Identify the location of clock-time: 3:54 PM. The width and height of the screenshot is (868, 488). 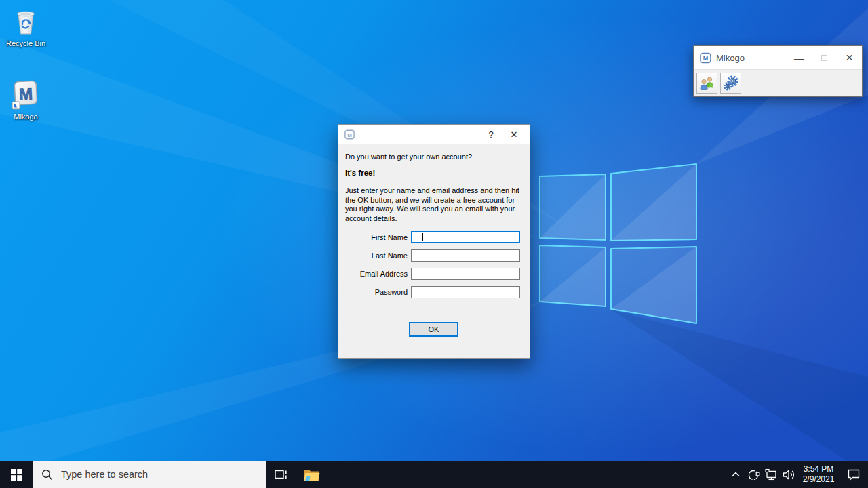
(819, 469).